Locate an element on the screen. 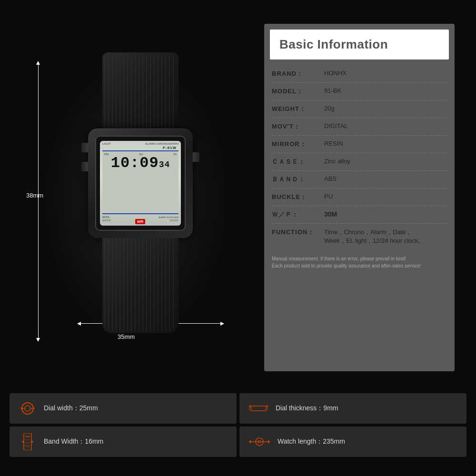 This screenshot has width=476, height=476. watch-case: LIGHT ALARM CHRONOGRAPH F-91W PM 5U 20 1… is located at coordinates (140, 183).